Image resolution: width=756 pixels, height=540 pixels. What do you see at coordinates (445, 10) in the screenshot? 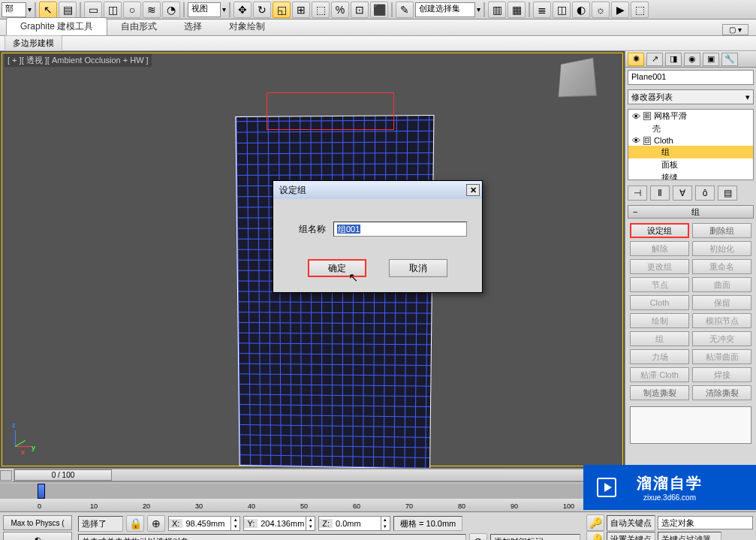
I see `selection-set-dropdown: 创建选择集` at bounding box center [445, 10].